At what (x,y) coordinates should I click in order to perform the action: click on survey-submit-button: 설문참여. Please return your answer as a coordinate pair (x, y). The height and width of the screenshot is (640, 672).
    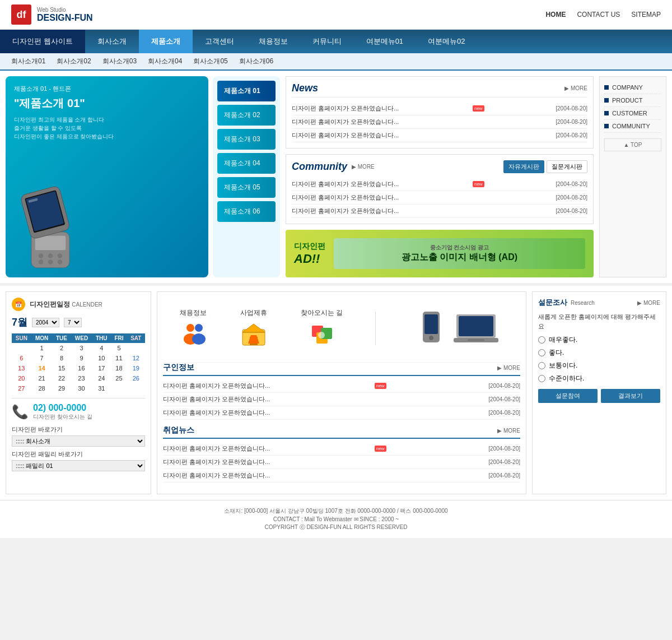
    Looking at the image, I should click on (568, 396).